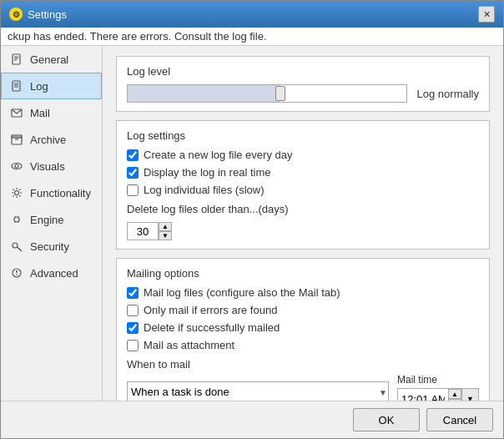  I want to click on sidebar-label-general: General, so click(49, 60).